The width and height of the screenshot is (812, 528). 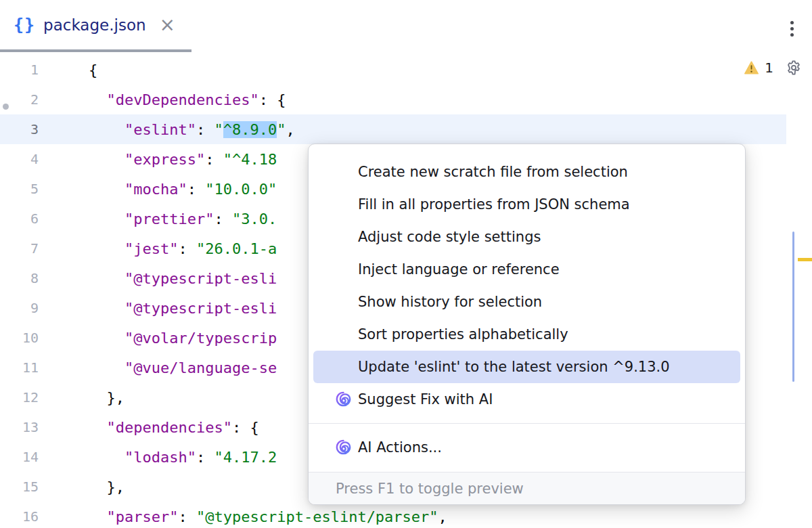 What do you see at coordinates (526, 424) in the screenshot?
I see `menu-separator` at bounding box center [526, 424].